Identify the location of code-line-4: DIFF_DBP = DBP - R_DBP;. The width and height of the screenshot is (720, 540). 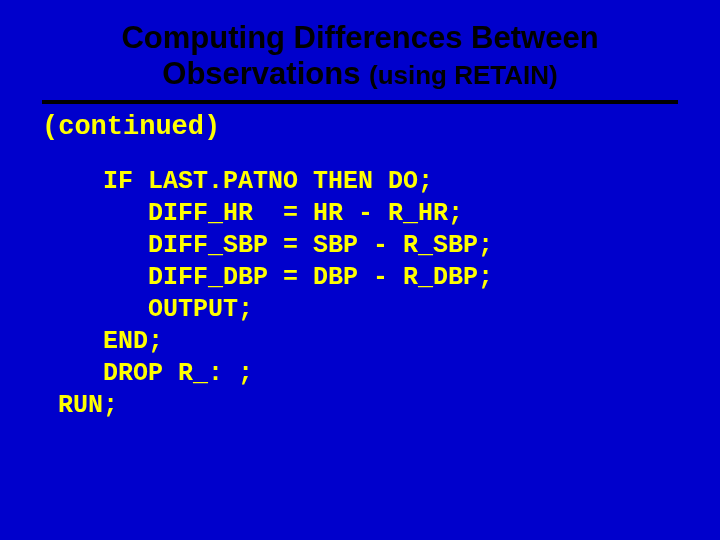
(276, 278).